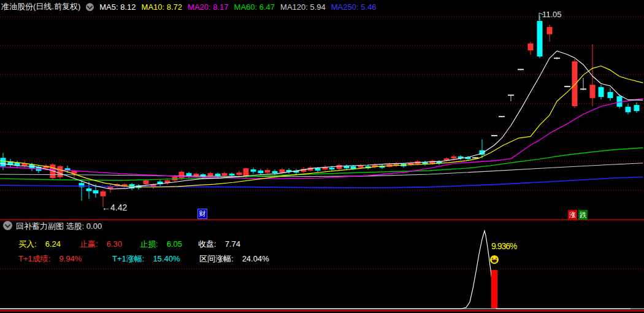 The width and height of the screenshot is (644, 313). I want to click on stat-value: 6.05, so click(174, 244).